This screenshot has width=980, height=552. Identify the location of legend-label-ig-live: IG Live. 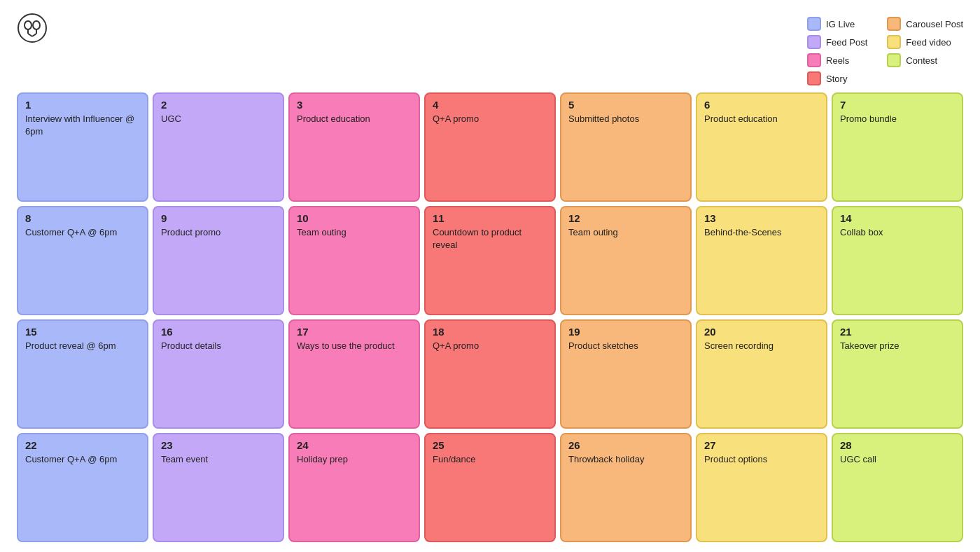
(840, 24).